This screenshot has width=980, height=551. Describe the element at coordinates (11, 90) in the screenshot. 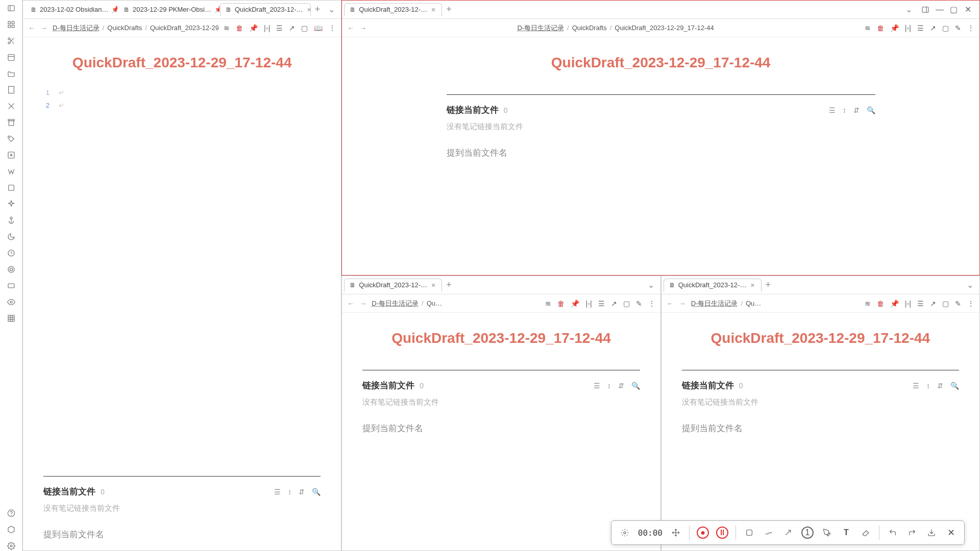

I see `building-icon` at that location.